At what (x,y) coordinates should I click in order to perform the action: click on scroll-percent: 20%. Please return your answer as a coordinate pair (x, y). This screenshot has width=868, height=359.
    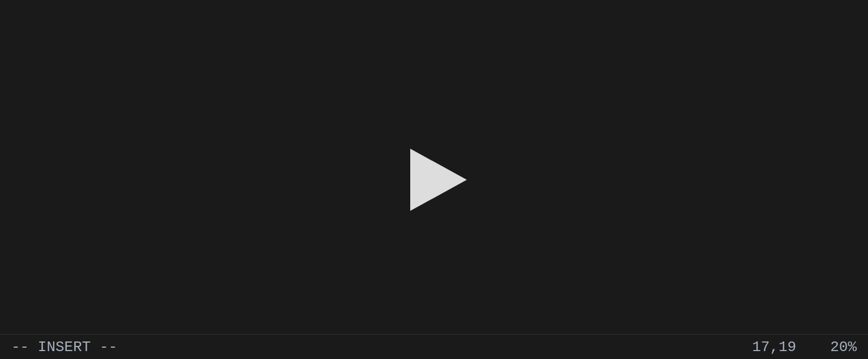
    Looking at the image, I should click on (843, 347).